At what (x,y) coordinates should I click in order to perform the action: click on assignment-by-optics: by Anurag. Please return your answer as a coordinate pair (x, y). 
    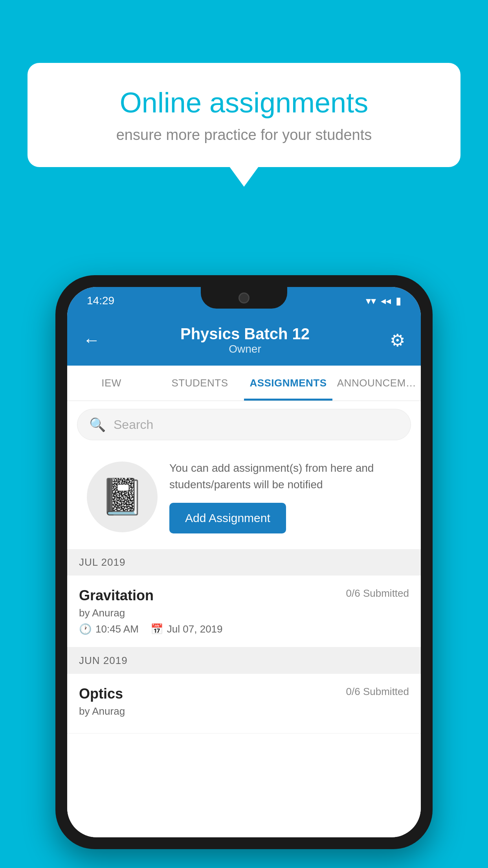
    Looking at the image, I should click on (244, 712).